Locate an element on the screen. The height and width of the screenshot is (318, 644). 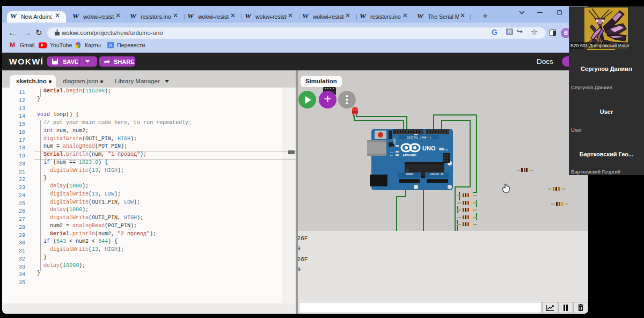
svg-text: ON is located at coordinates (447, 150).